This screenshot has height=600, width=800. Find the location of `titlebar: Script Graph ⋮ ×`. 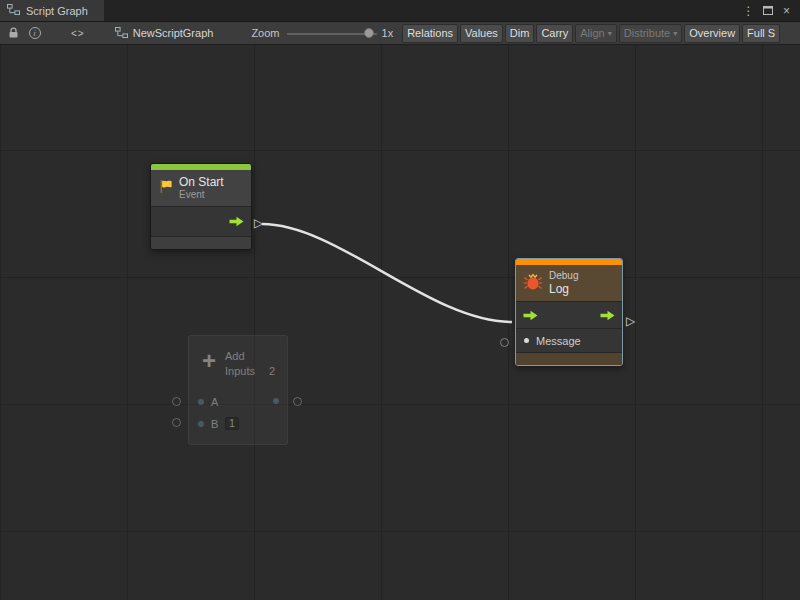

titlebar: Script Graph ⋮ × is located at coordinates (400, 11).